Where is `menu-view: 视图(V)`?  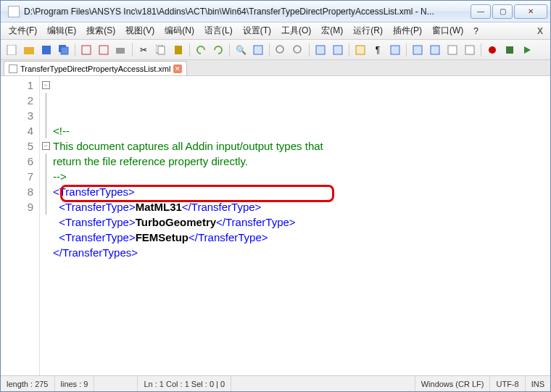 menu-view: 视图(V) is located at coordinates (140, 30).